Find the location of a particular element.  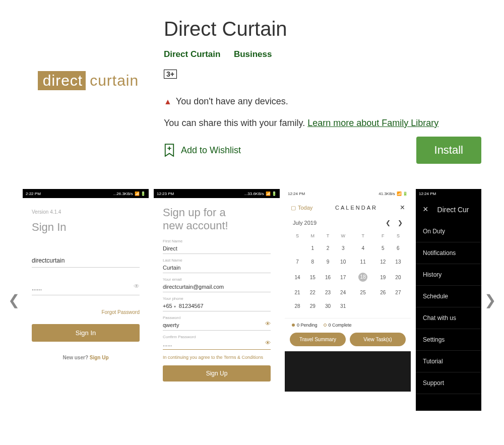

screenshot-1: 2:22 PM ...26.3KB/s📶 🔋 Version 4.1.4 Sig… is located at coordinates (86, 300).